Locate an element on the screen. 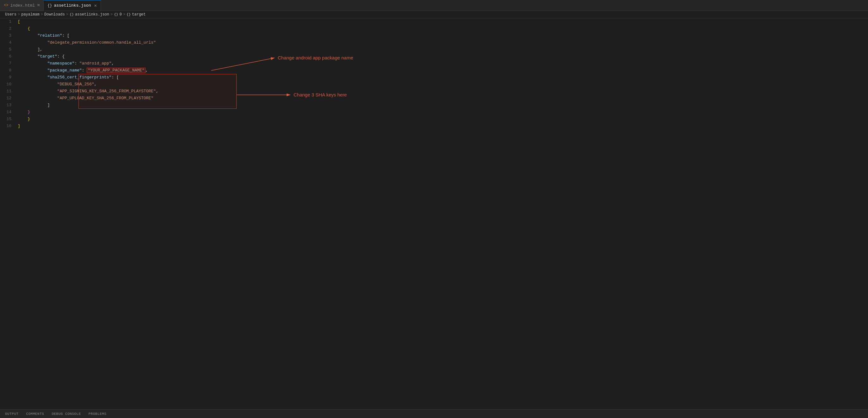  breadcrumb-downloads: Downloads is located at coordinates (55, 15).